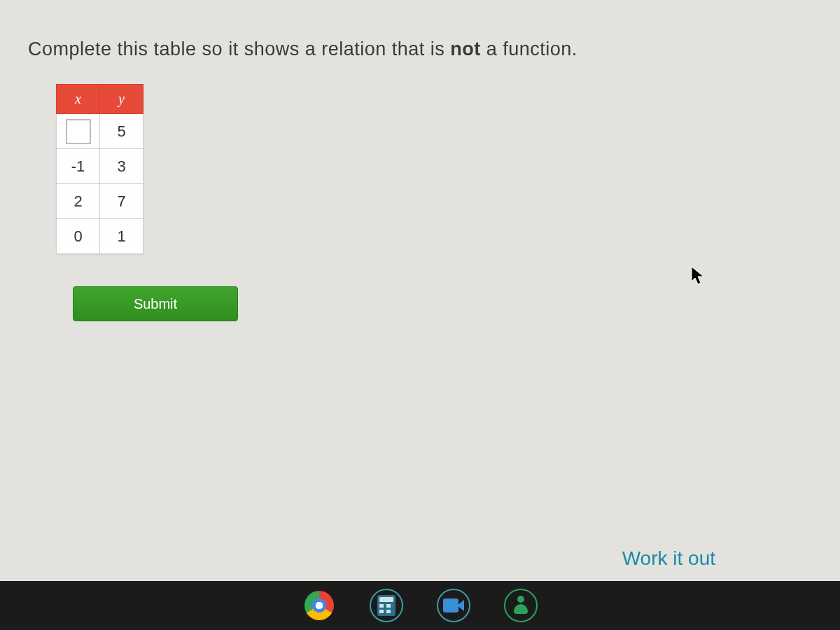  I want to click on shelf-app-video, so click(454, 606).